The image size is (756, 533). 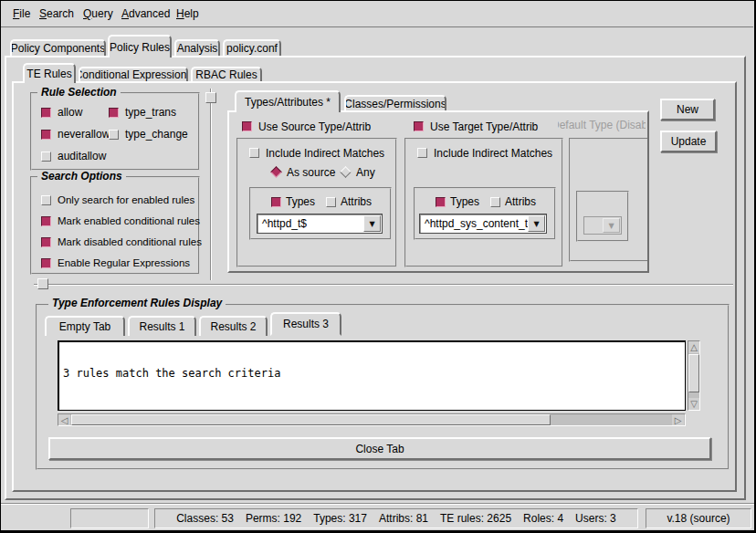 What do you see at coordinates (340, 518) in the screenshot?
I see `stat-types: Types: 317` at bounding box center [340, 518].